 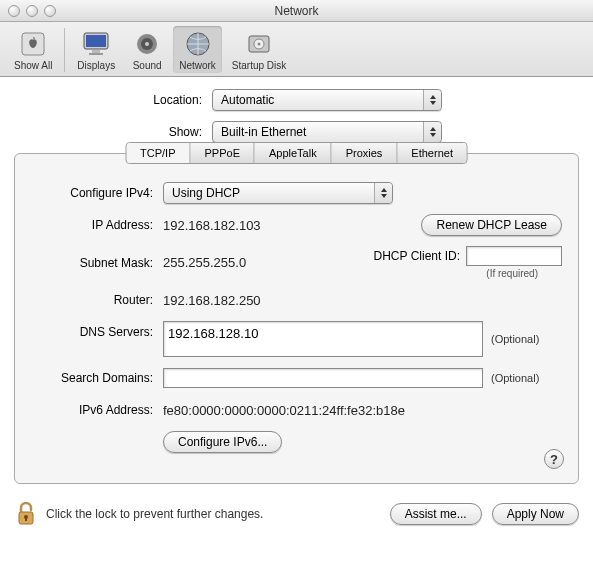 I want to click on ip-address-label: IP Address:, so click(x=97, y=225).